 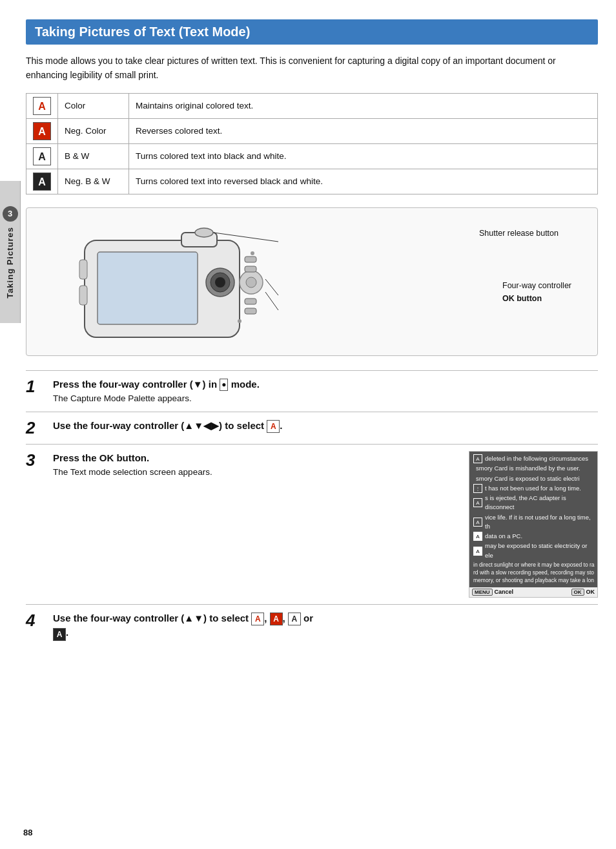 I want to click on ok-button-small: OK, so click(x=578, y=592).